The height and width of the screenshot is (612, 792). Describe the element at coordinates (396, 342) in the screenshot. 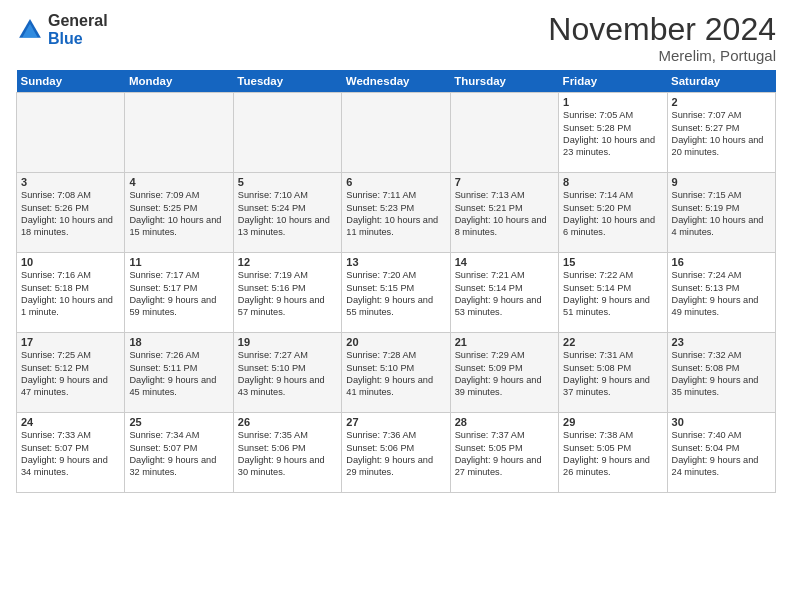

I see `day-number: 20` at that location.